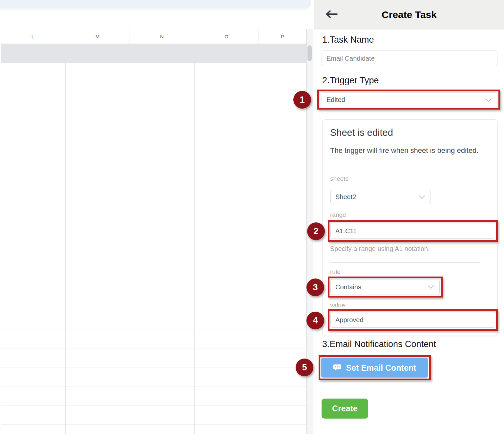 The height and width of the screenshot is (434, 504). What do you see at coordinates (380, 249) in the screenshot?
I see `range-hint: Specify a range using A1 notation.` at bounding box center [380, 249].